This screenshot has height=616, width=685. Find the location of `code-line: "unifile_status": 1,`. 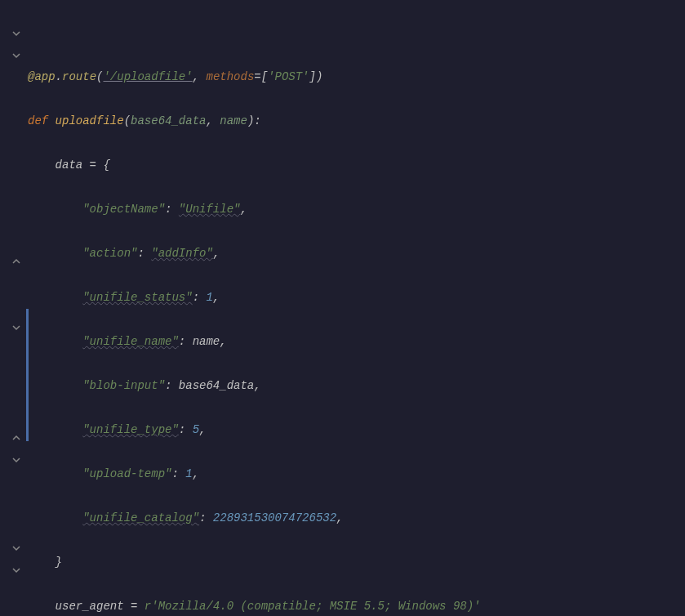

code-line: "unifile_status": 1, is located at coordinates (356, 297).